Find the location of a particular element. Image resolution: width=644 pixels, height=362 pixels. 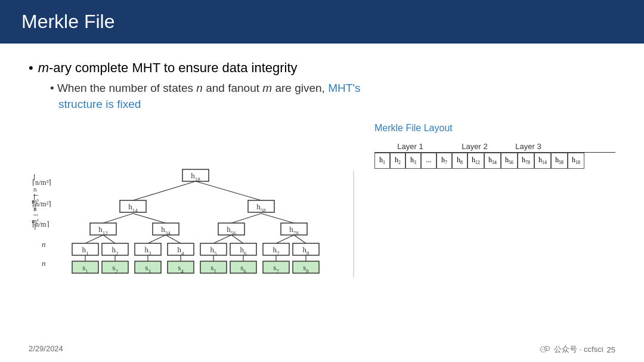

layer-labels-row: Layer 1 Layer 2 Layer 3 is located at coordinates (495, 147).